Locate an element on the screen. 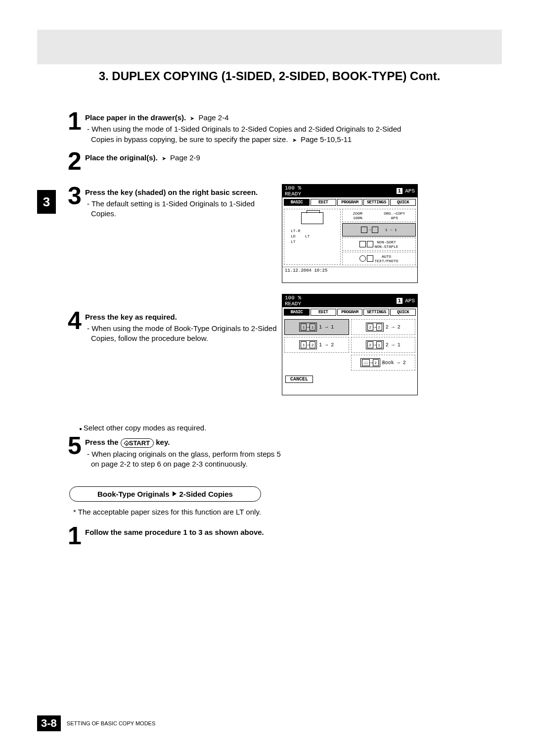  screen-footer: 11.12.2004 10:25 is located at coordinates (350, 270).